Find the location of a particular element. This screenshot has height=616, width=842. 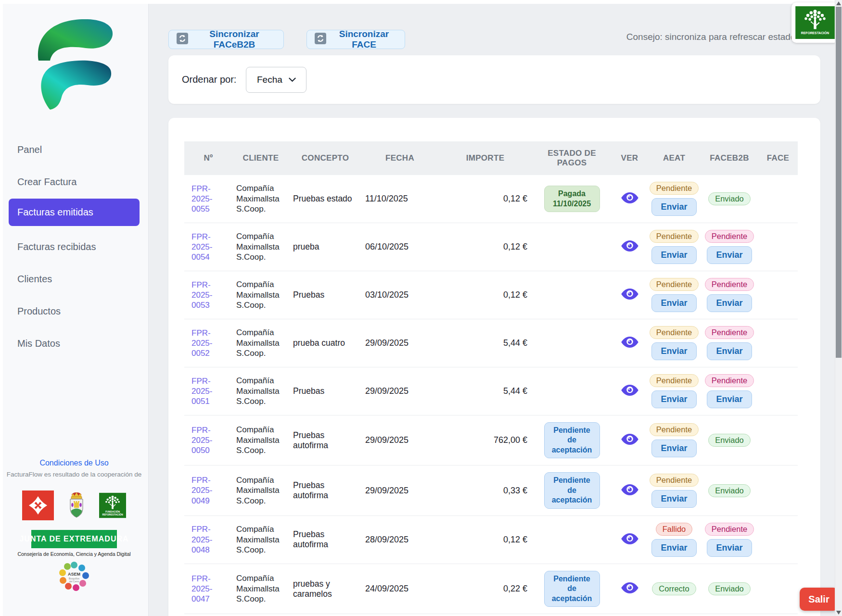

table-header-row: Nº CLIENTE CONCEPTO FECHA IMPORTE ESTADO… is located at coordinates (491, 158).